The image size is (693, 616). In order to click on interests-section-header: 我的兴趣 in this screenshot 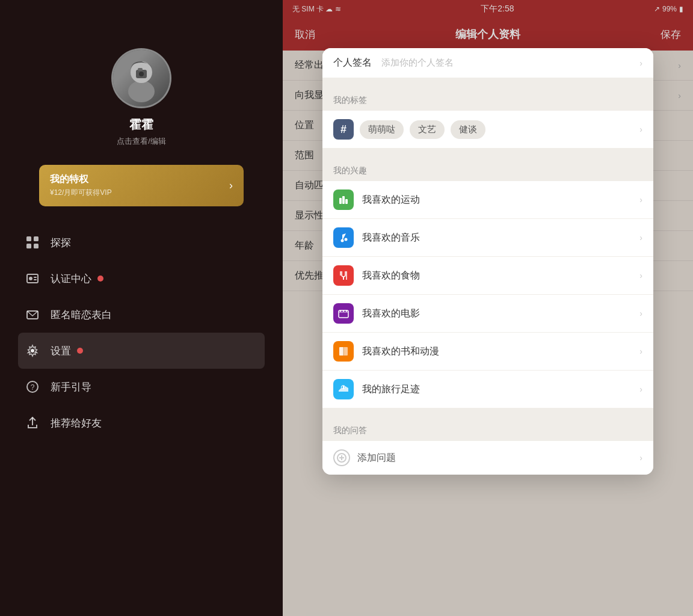, I will do `click(488, 169)`.